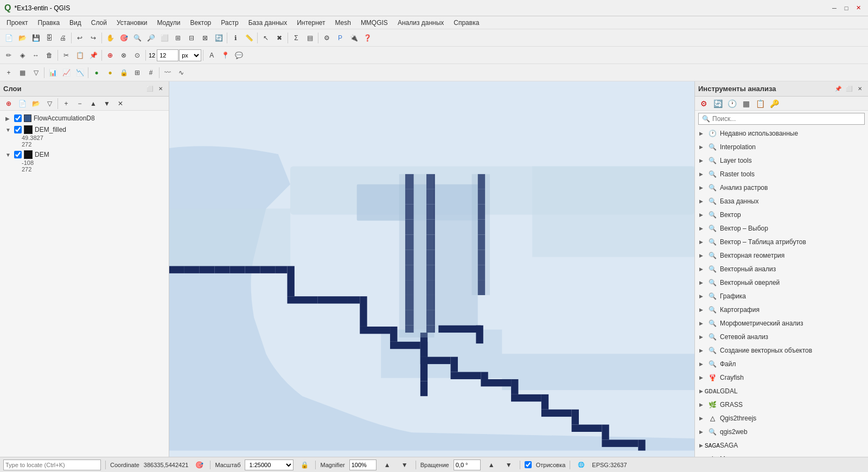 The width and height of the screenshot is (868, 472). What do you see at coordinates (310, 38) in the screenshot?
I see `attr-table-btn: ▤` at bounding box center [310, 38].